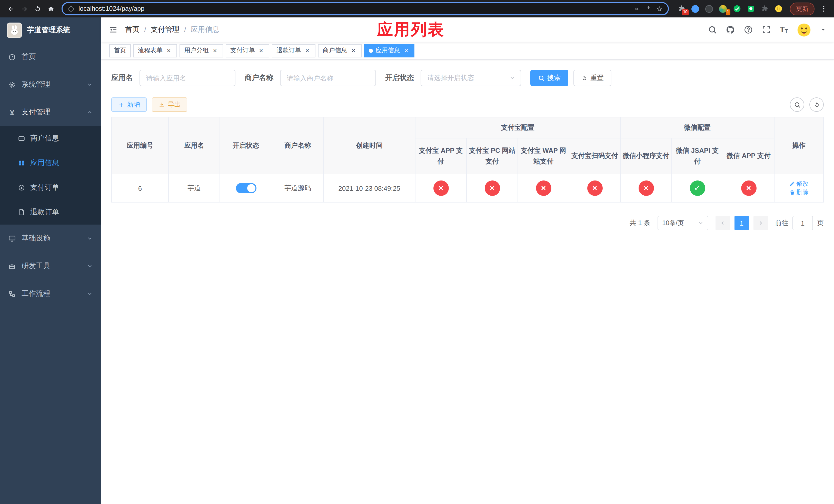  What do you see at coordinates (799, 192) in the screenshot?
I see `delete-button: 删除` at bounding box center [799, 192].